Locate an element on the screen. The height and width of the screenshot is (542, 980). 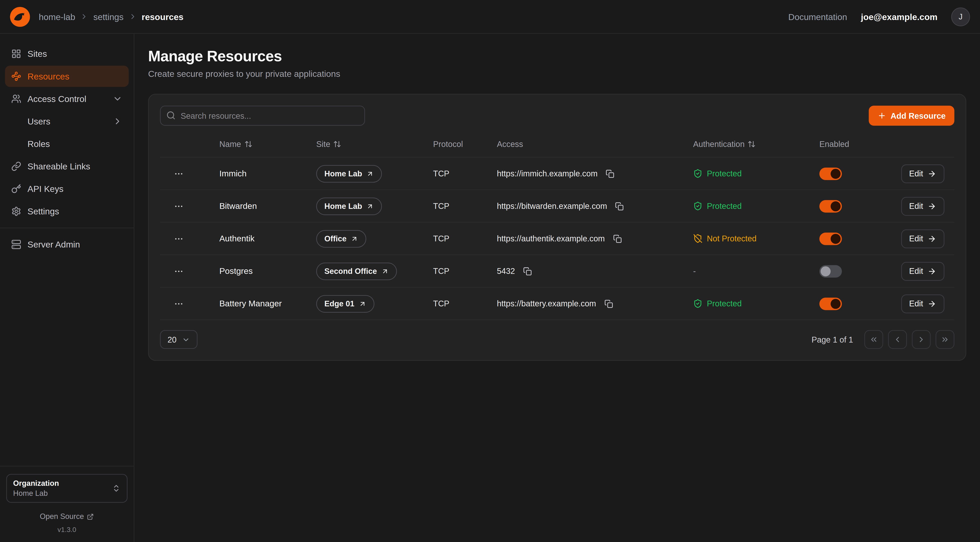
app-logo-icon is located at coordinates (20, 17).